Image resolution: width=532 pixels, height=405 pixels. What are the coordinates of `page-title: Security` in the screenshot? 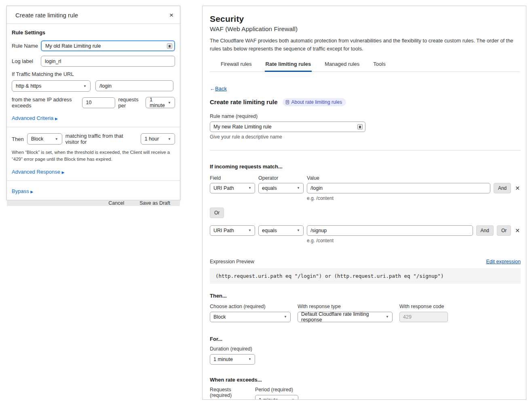 It's located at (365, 19).